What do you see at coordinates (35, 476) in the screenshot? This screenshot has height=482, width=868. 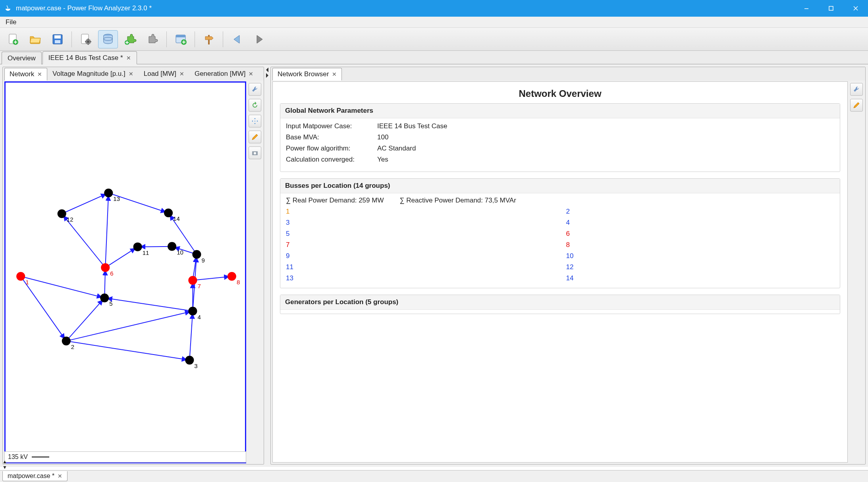 I see `footer-tab-matpower: matpower.case * ✕` at bounding box center [35, 476].